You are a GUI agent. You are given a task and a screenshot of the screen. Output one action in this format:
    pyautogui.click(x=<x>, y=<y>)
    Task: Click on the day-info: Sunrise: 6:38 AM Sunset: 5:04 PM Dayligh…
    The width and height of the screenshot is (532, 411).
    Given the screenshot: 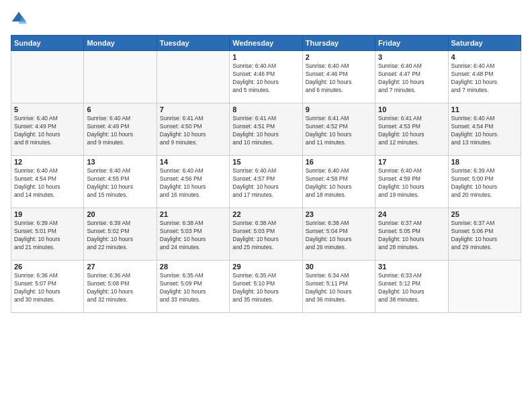 What is the action you would take?
    pyautogui.click(x=339, y=236)
    